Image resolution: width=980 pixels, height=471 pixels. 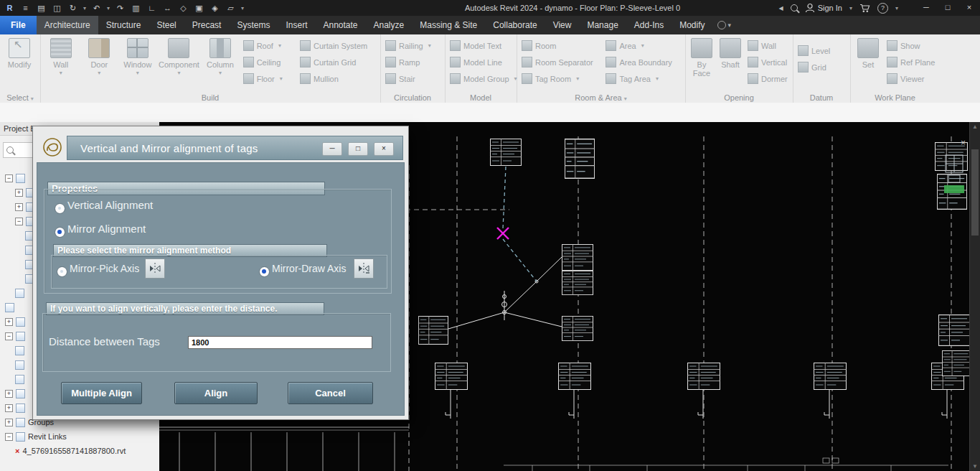 I want to click on model-line-button: Model Line, so click(x=481, y=62).